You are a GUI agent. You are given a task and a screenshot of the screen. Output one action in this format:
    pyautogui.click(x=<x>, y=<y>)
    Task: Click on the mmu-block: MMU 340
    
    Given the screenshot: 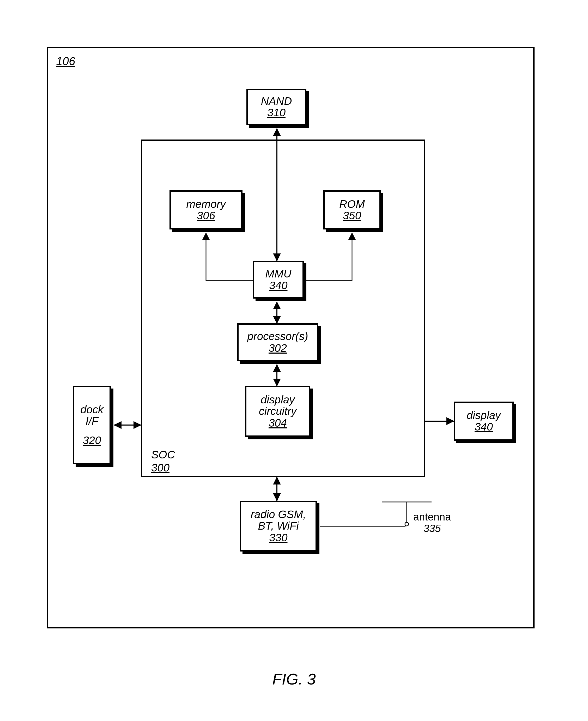 What is the action you would take?
    pyautogui.click(x=278, y=280)
    